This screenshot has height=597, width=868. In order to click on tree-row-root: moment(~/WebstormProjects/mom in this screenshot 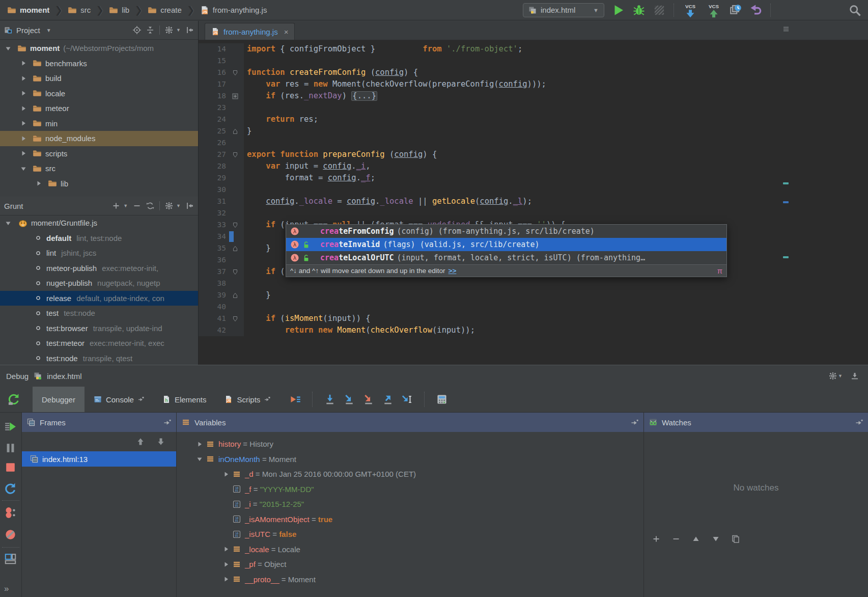, I will do `click(99, 48)`.